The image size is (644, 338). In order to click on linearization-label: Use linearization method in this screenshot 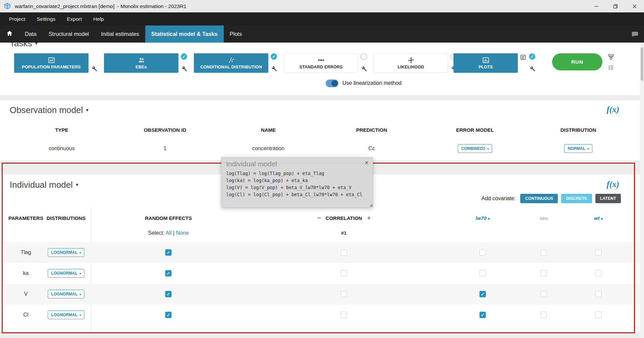, I will do `click(372, 83)`.